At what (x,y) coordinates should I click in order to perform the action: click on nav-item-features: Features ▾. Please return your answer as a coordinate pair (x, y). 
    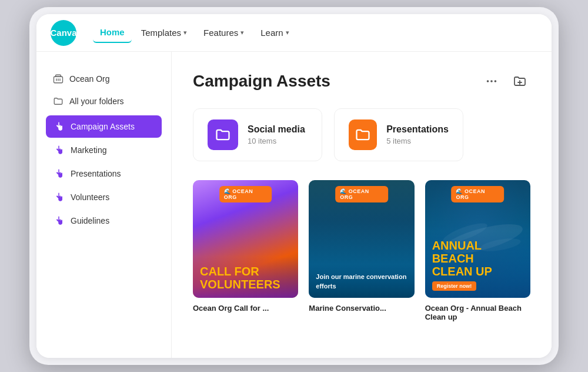
    Looking at the image, I should click on (223, 33).